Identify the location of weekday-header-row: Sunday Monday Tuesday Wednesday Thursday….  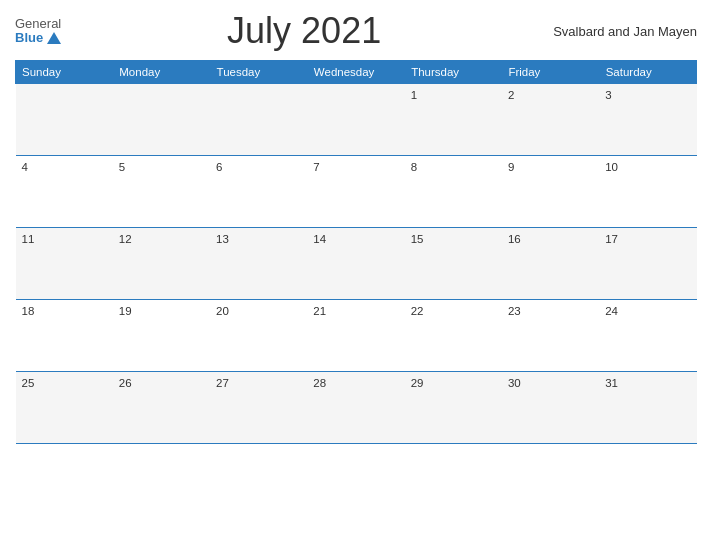
(356, 72).